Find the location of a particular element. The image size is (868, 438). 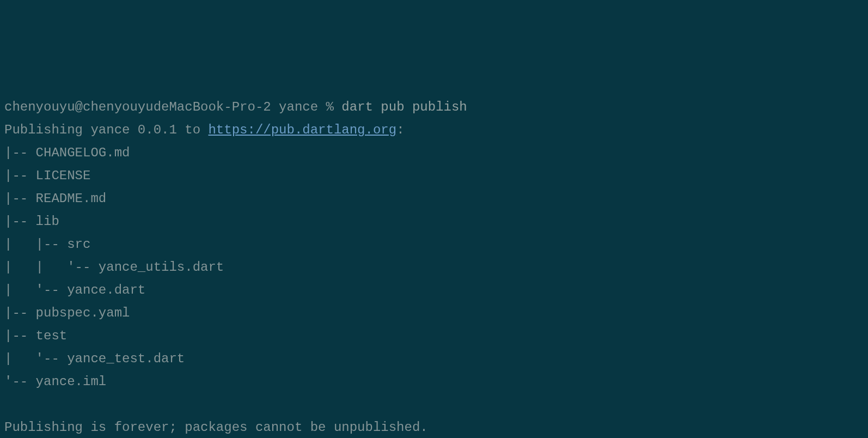

prompt-cwd: yance is located at coordinates (298, 107).